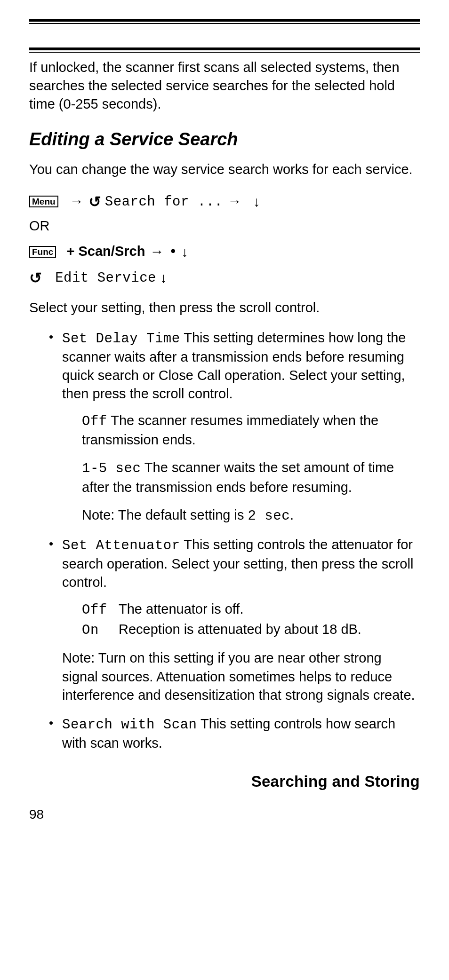 The width and height of the screenshot is (449, 980). Describe the element at coordinates (251, 430) in the screenshot. I see `delay-off: Off The scanner resumes immediately when…` at that location.